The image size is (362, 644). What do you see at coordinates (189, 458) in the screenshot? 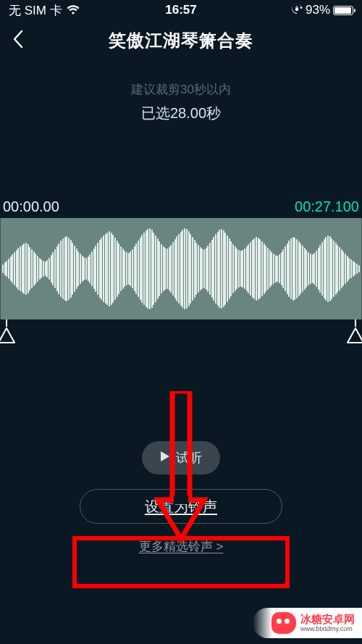
I see `preview-label: 试听` at bounding box center [189, 458].